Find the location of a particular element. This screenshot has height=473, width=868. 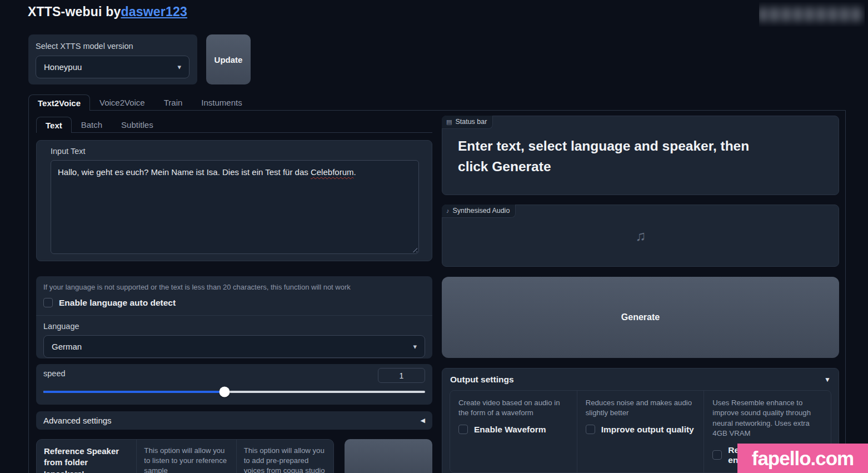

speed-slider is located at coordinates (235, 392).